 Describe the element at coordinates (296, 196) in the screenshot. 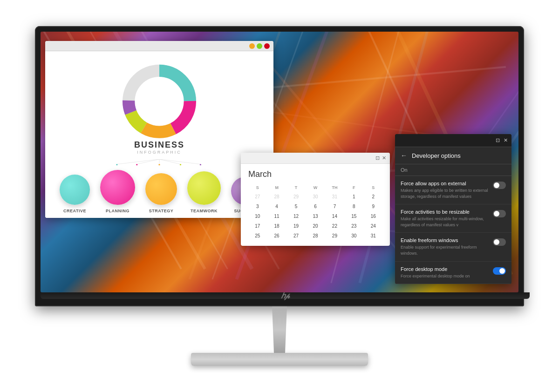

I see `cal-day-prev-29: 29` at that location.